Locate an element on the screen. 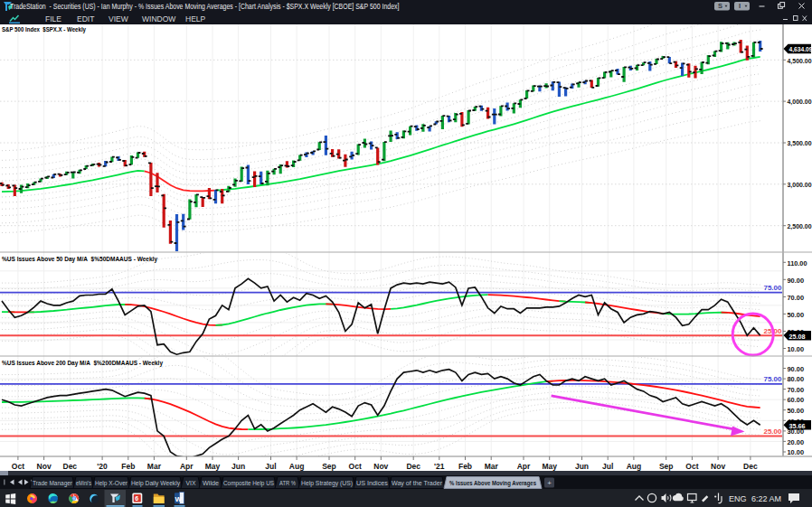 The image size is (812, 507). svg-text: '20 is located at coordinates (102, 466).